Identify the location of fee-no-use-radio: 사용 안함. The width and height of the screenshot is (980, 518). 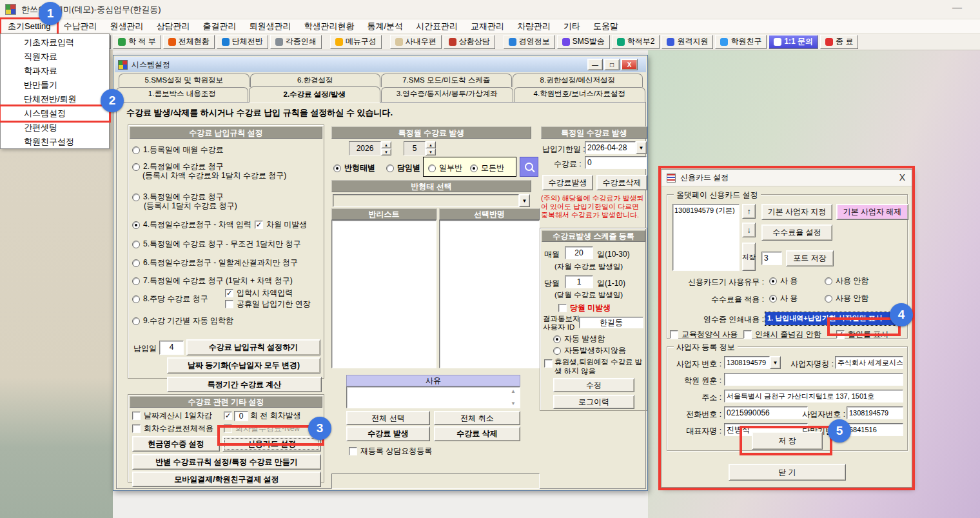
(847, 298).